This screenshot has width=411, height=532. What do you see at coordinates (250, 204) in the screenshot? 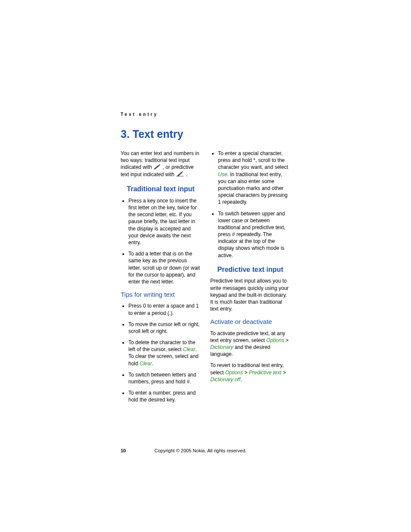
I see `tips-list-right: To enter a special character, press and …` at bounding box center [250, 204].